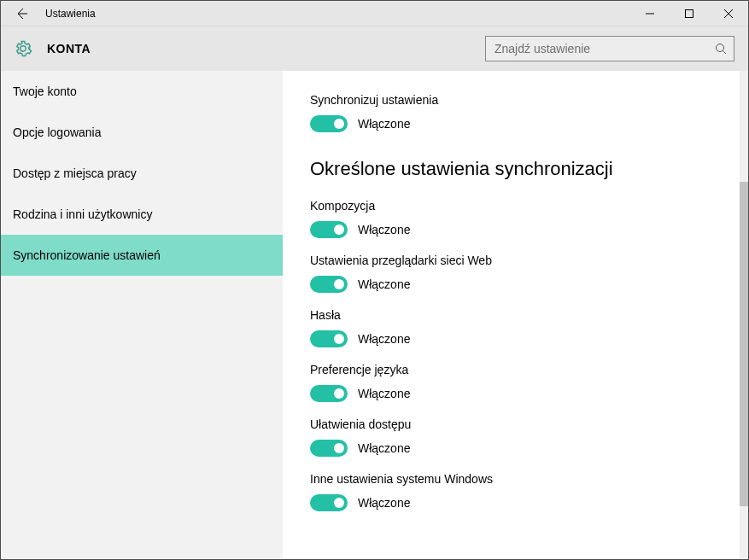 Image resolution: width=749 pixels, height=560 pixels. What do you see at coordinates (329, 284) in the screenshot?
I see `toggle-browser` at bounding box center [329, 284].